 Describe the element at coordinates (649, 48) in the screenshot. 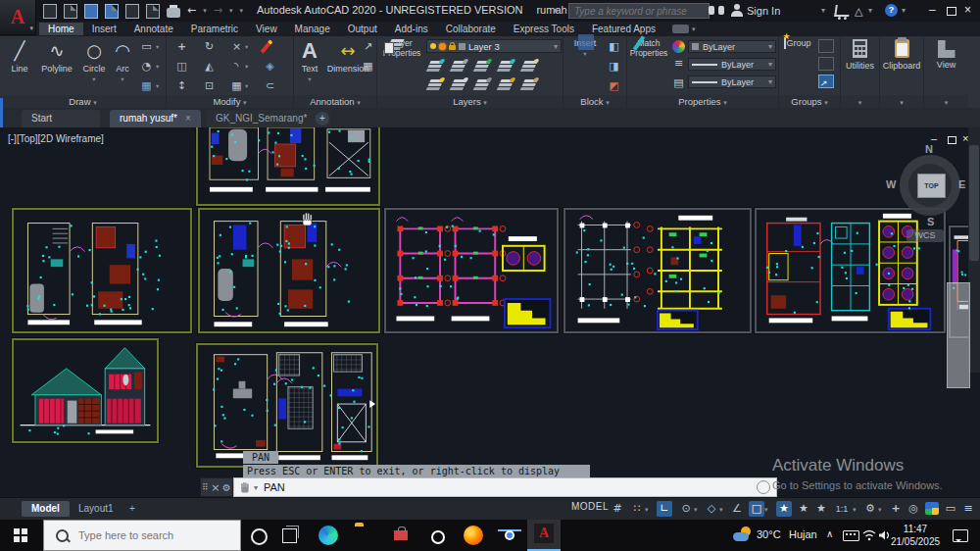

I see `match-properties-button: Match Properties` at that location.